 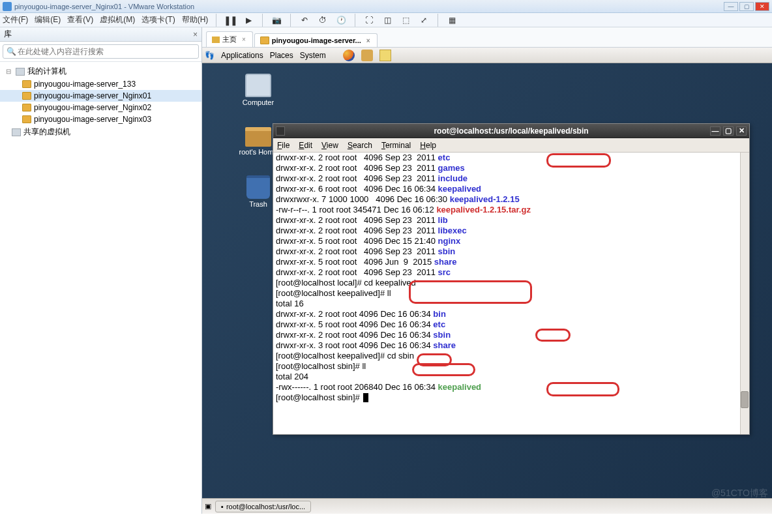 What do you see at coordinates (100, 35) in the screenshot?
I see `library-header: 库 ×` at bounding box center [100, 35].